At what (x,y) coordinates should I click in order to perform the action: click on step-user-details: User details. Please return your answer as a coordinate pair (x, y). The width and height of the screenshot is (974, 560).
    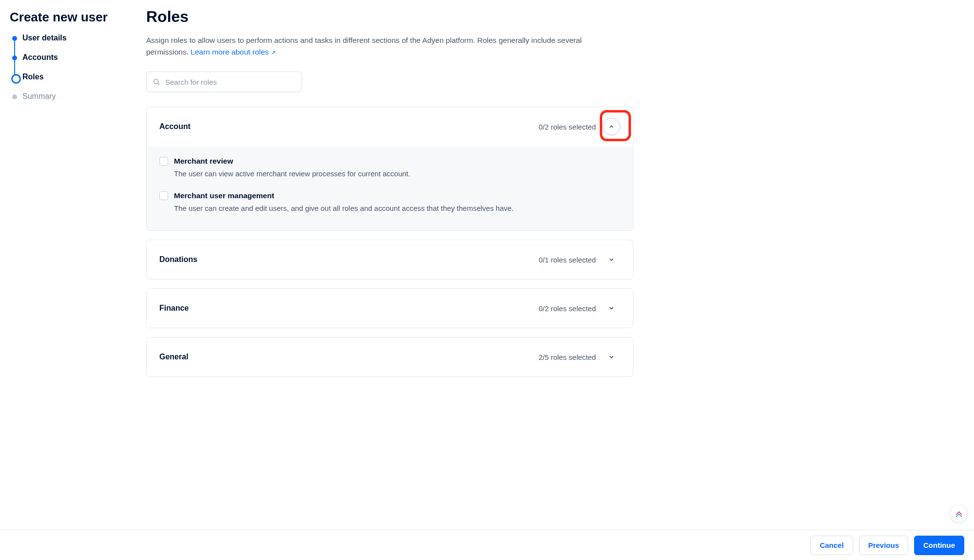
    Looking at the image, I should click on (78, 43).